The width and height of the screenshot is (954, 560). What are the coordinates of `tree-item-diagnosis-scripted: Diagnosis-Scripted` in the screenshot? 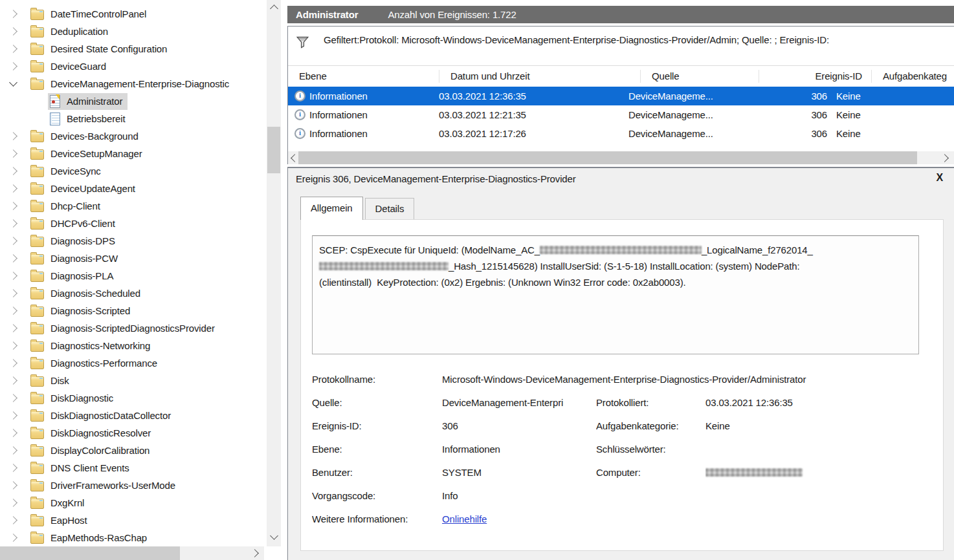 It's located at (133, 310).